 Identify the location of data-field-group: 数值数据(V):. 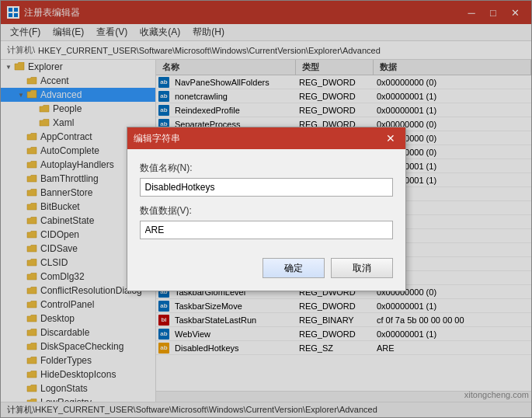
(266, 222).